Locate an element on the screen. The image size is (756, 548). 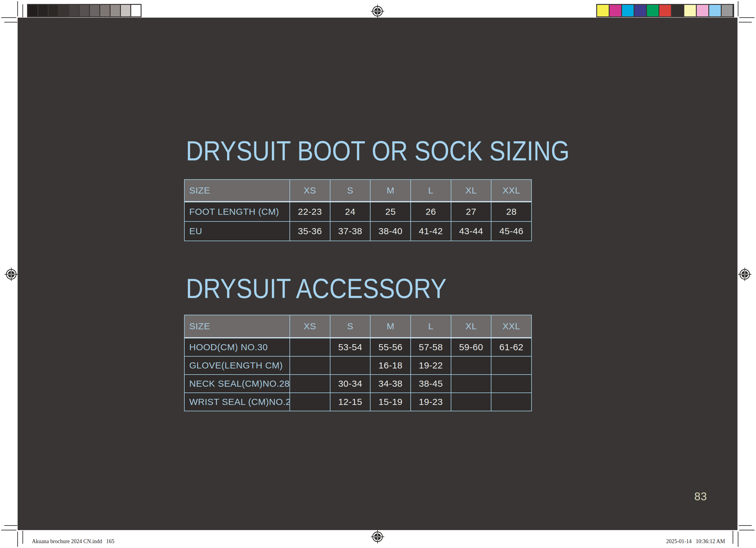
section-title-accessory: DRYSUIT ACCESSORY is located at coordinates (316, 289).